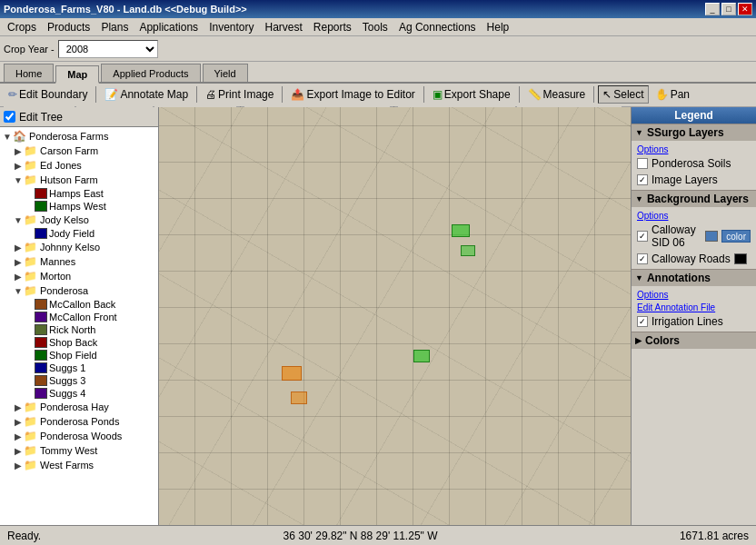 The image size is (756, 545). I want to click on legend-item-calloway-roads: Calloway Roads, so click(694, 259).